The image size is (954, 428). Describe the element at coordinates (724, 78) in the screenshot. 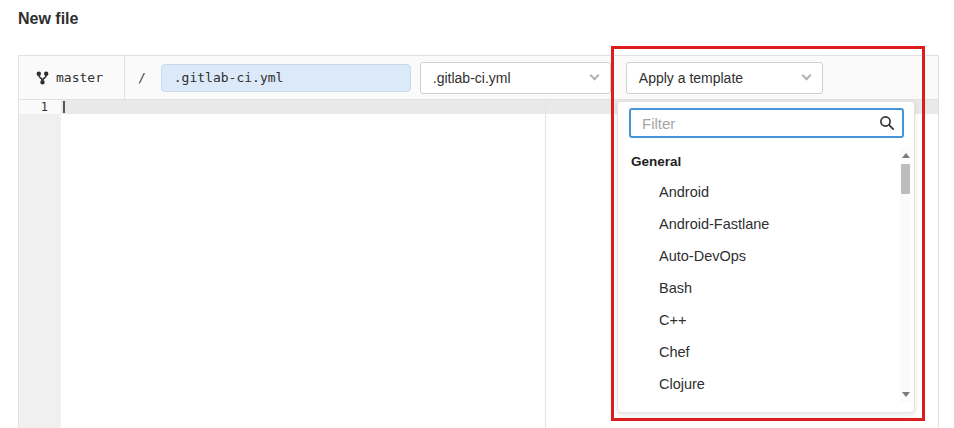

I see `apply-template-select: Apply a template` at that location.